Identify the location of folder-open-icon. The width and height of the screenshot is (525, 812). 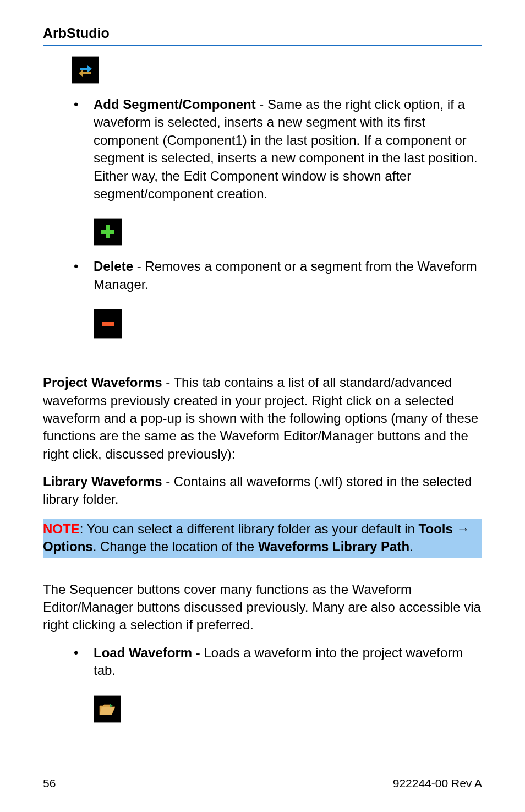
(107, 709).